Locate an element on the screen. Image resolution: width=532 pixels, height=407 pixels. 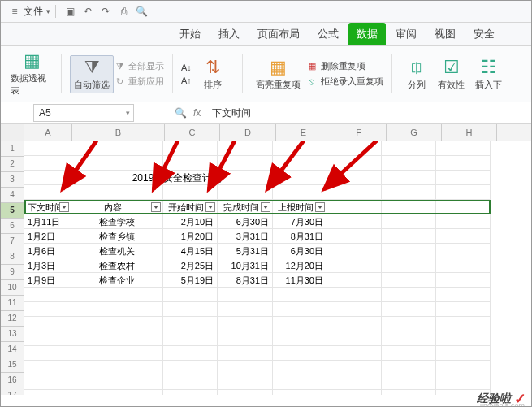
tab-layout: 页面布局 is located at coordinates (279, 34).